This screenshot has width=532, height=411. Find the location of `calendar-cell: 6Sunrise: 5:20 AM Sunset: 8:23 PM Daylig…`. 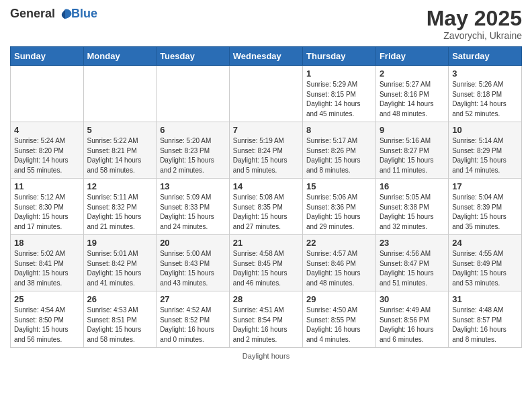

calendar-cell: 6Sunrise: 5:20 AM Sunset: 8:23 PM Daylig… is located at coordinates (193, 150).